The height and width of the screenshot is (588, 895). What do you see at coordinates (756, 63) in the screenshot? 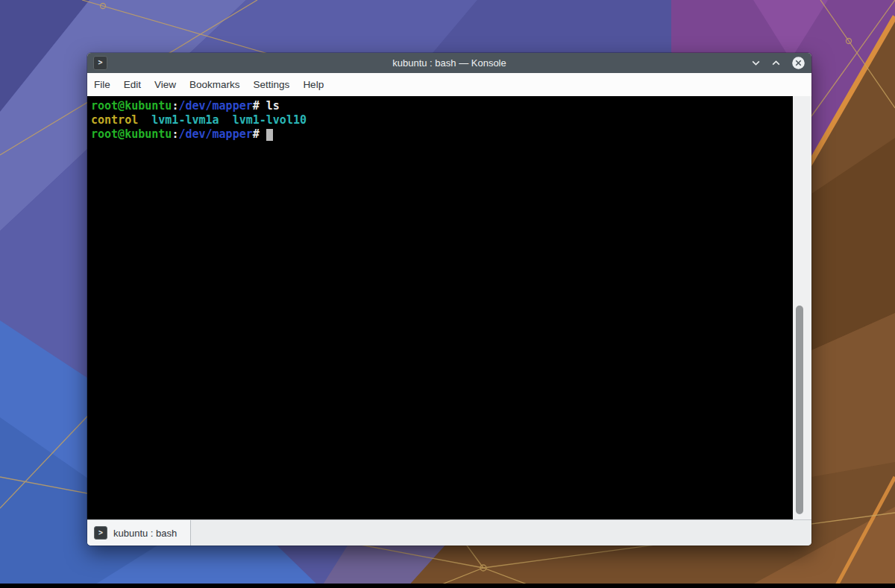
I see `minimize-button` at bounding box center [756, 63].